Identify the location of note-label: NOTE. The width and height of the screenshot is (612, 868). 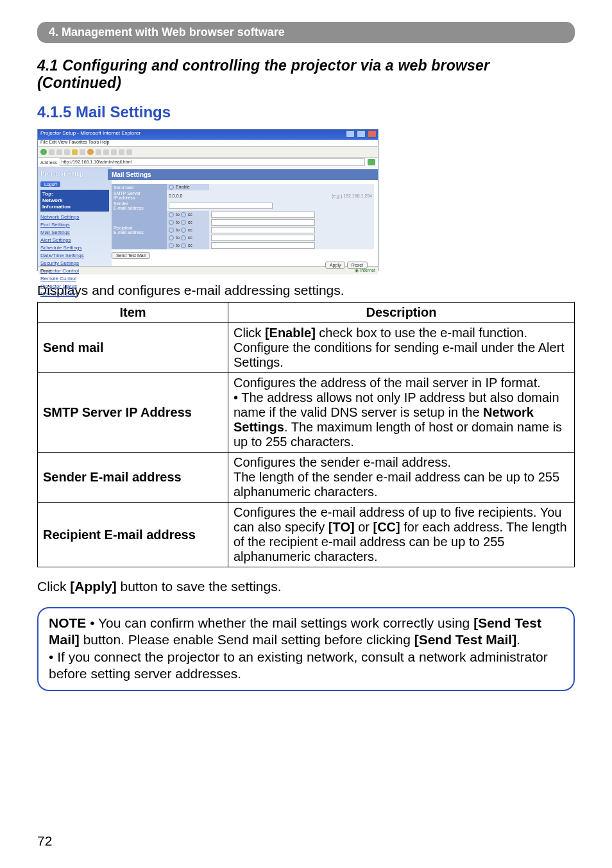
(67, 623).